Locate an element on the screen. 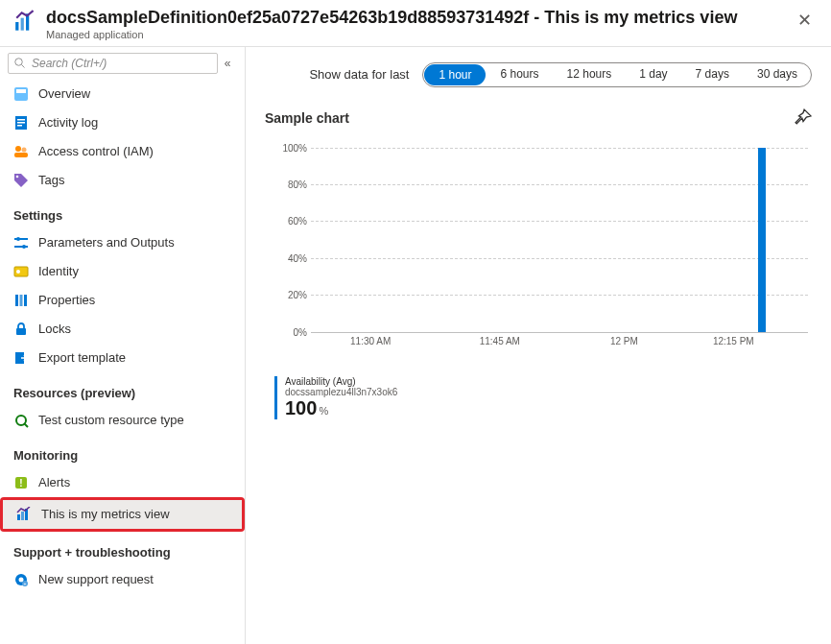 The image size is (831, 644). sidebar-item-properties: Properties is located at coordinates (123, 300).